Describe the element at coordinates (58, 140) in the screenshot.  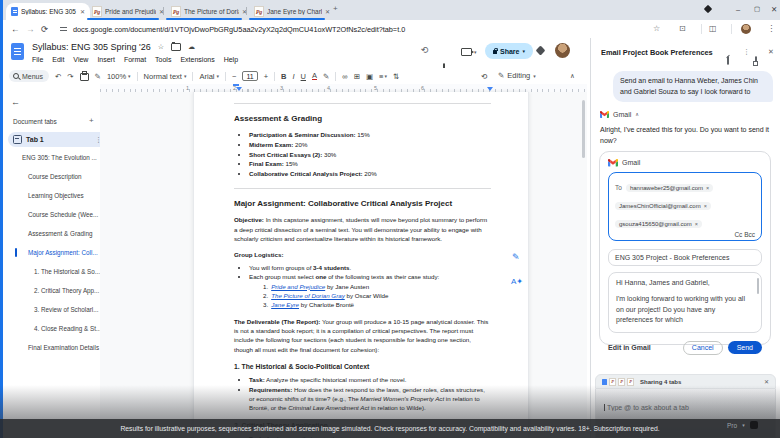
I see `sidebar-tab-1: Tab 1 ⋮` at that location.